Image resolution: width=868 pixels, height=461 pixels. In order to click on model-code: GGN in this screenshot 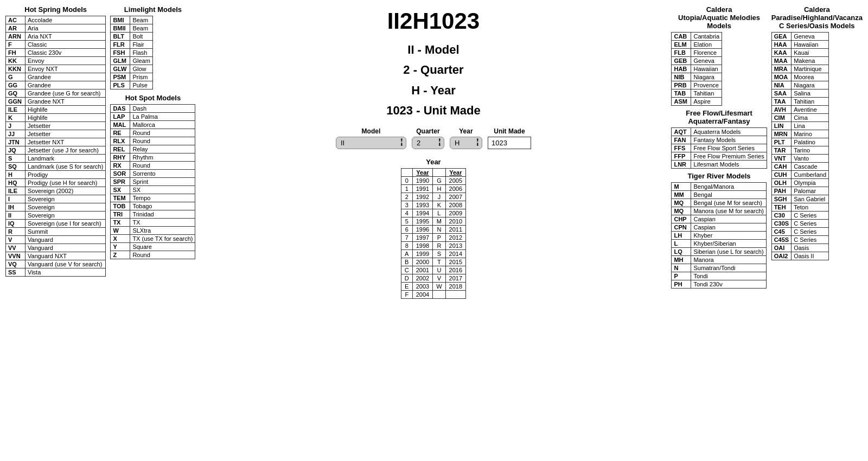, I will do `click(16, 102)`.